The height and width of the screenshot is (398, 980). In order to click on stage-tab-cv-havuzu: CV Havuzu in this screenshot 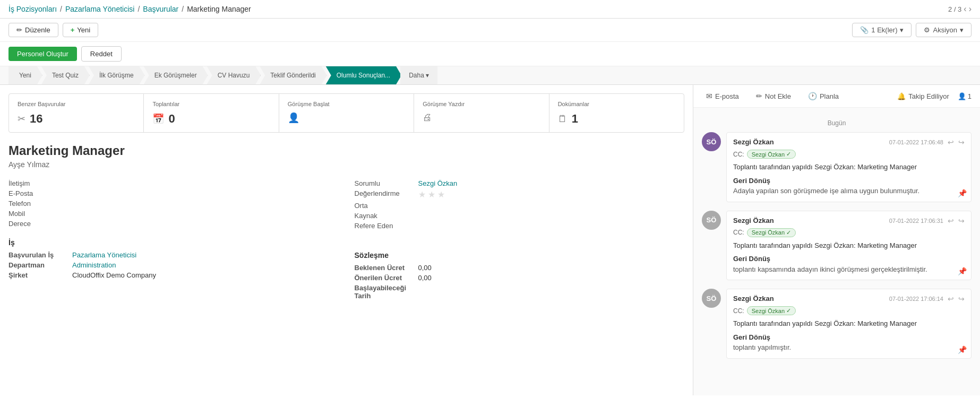, I will do `click(234, 75)`.